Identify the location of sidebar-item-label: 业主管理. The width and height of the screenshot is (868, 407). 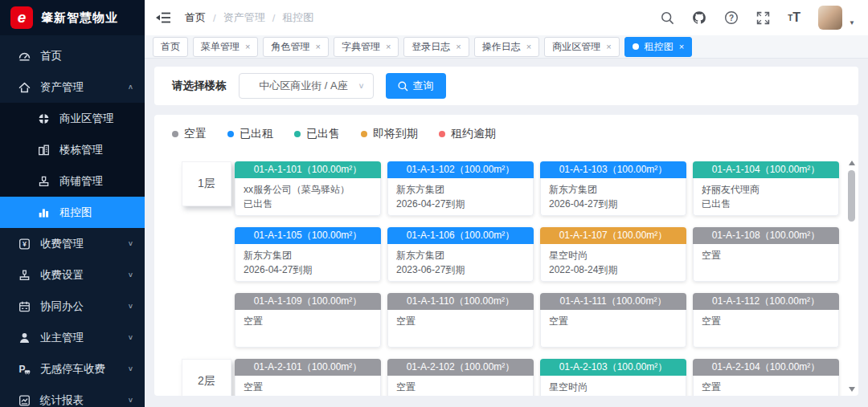
(84, 338).